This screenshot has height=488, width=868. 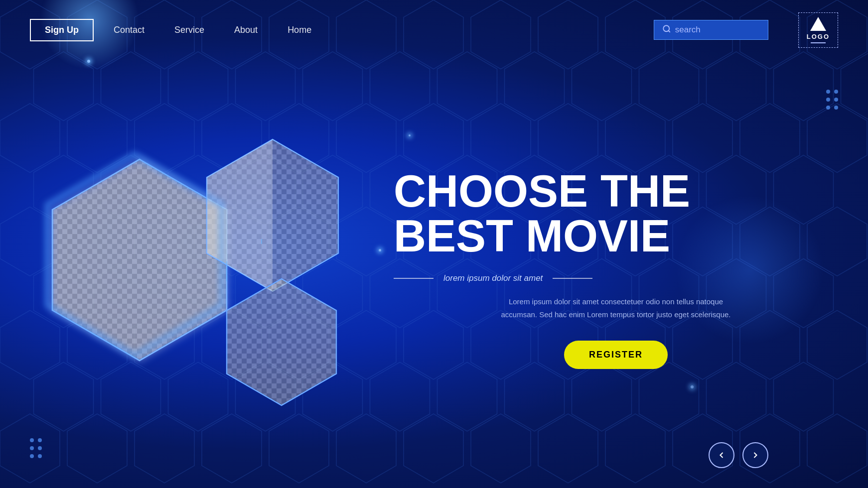 What do you see at coordinates (711, 30) in the screenshot?
I see `search-container` at bounding box center [711, 30].